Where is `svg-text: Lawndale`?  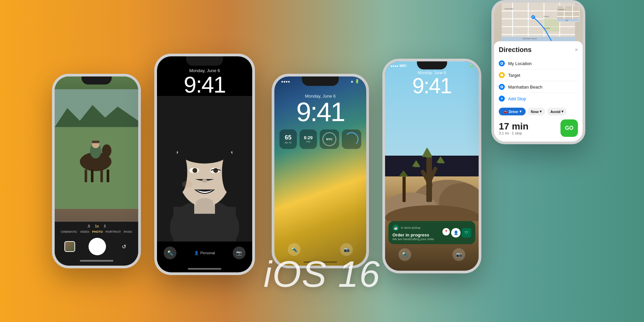
svg-text: Lawndale is located at coordinates (508, 9).